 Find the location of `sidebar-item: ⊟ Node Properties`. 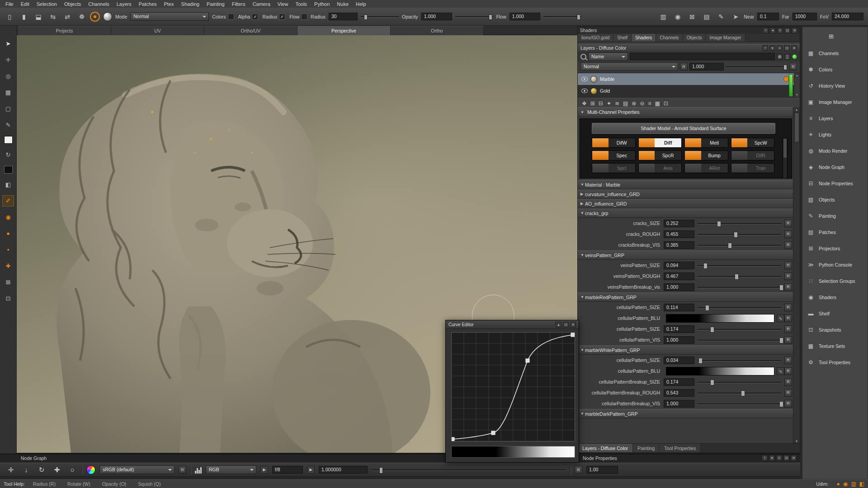

sidebar-item: ⊟ Node Properties is located at coordinates (835, 183).